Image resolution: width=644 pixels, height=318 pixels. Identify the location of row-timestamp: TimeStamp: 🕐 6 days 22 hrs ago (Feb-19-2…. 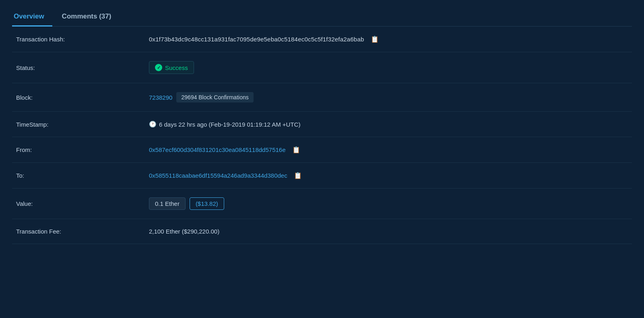
(322, 125).